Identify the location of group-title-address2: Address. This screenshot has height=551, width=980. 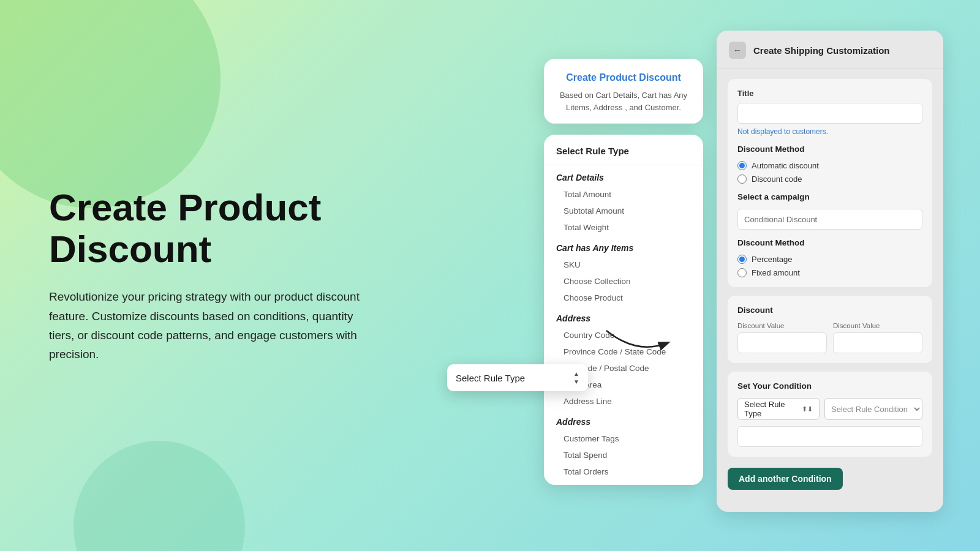
(624, 420).